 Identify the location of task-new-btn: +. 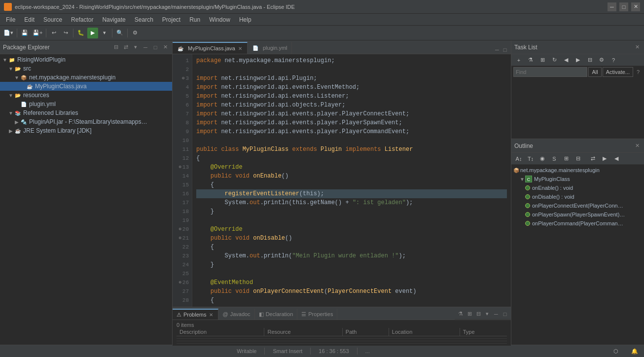
(519, 60).